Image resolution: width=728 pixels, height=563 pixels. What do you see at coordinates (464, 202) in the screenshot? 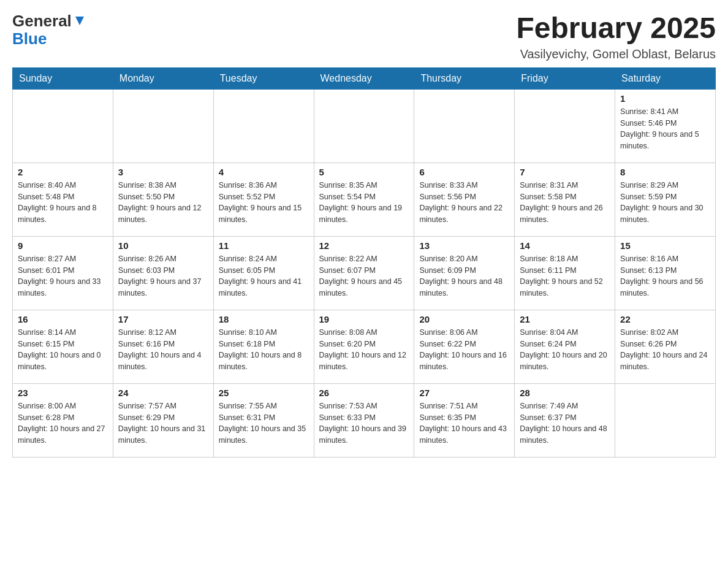
I see `day-info: Sunrise: 8:33 AMSunset: 5:56 PMDaylight:…` at bounding box center [464, 202].